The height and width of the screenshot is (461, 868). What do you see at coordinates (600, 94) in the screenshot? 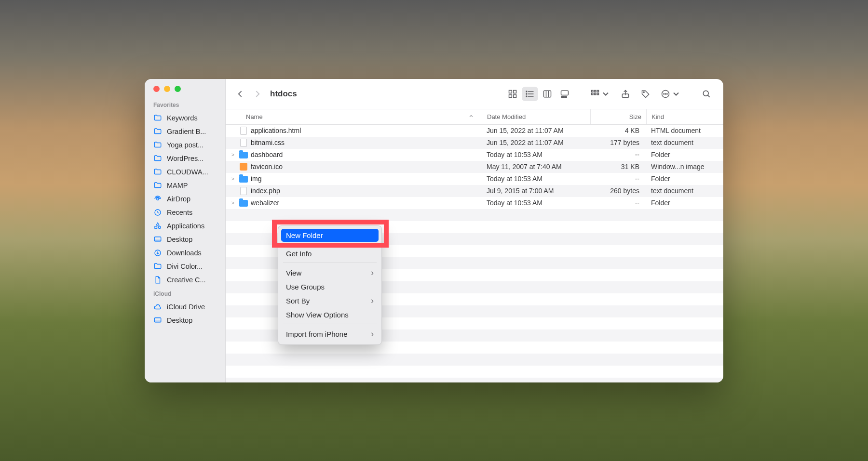
I see `group-by-button` at bounding box center [600, 94].